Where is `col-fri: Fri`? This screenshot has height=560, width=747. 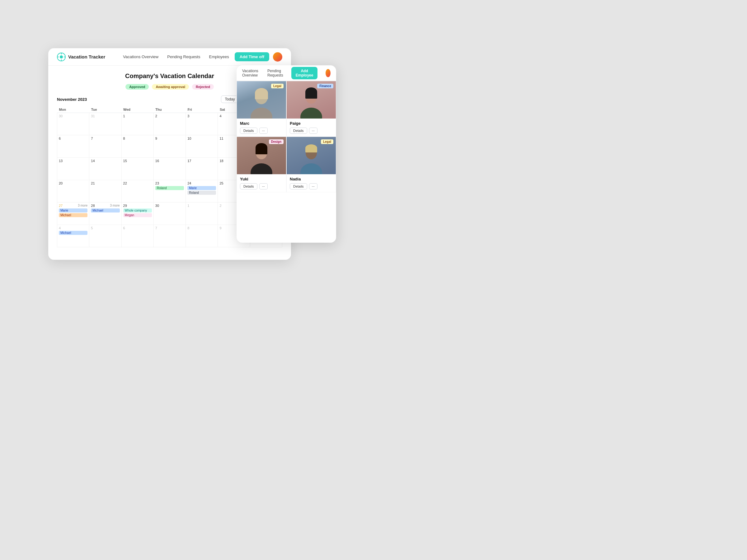 col-fri: Fri is located at coordinates (202, 110).